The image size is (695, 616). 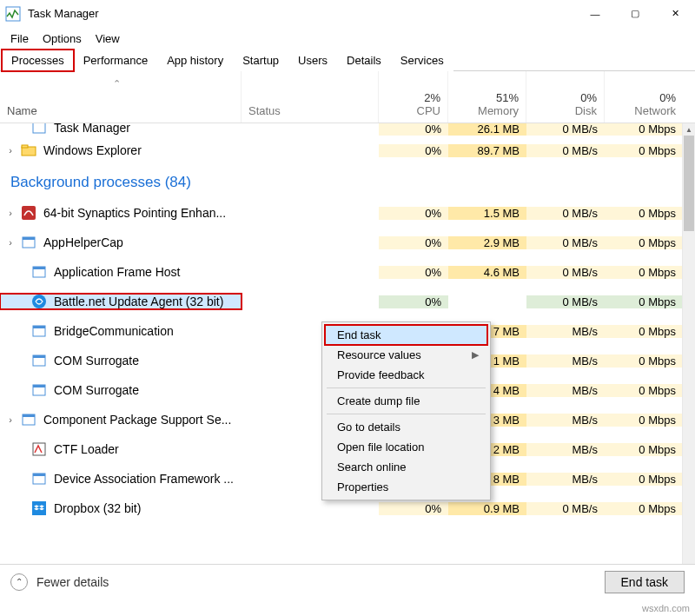 What do you see at coordinates (407, 401) in the screenshot?
I see `menu-create-dump-file: Create dump file` at bounding box center [407, 401].